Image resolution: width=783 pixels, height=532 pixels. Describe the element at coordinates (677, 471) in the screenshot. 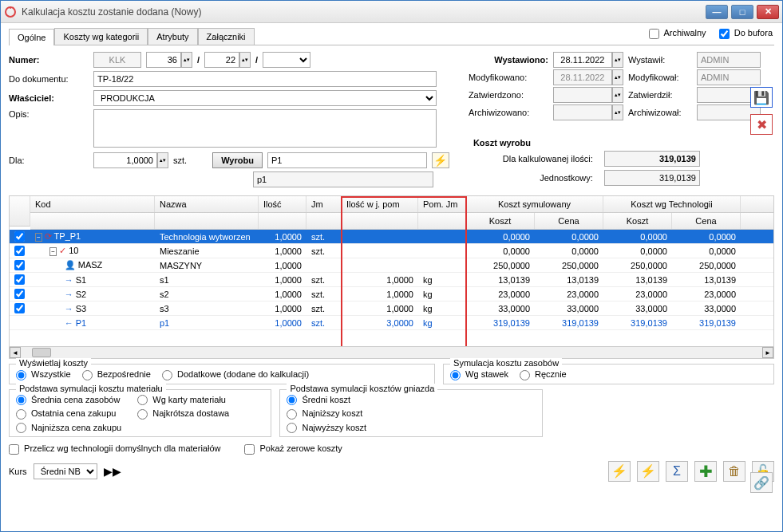

I see `sigma-icon: Σ` at that location.